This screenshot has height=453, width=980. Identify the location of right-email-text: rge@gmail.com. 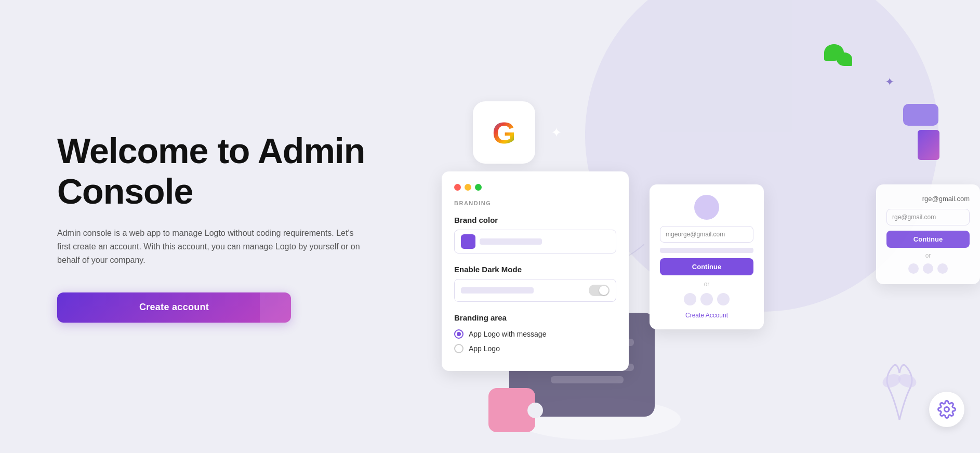
(928, 198).